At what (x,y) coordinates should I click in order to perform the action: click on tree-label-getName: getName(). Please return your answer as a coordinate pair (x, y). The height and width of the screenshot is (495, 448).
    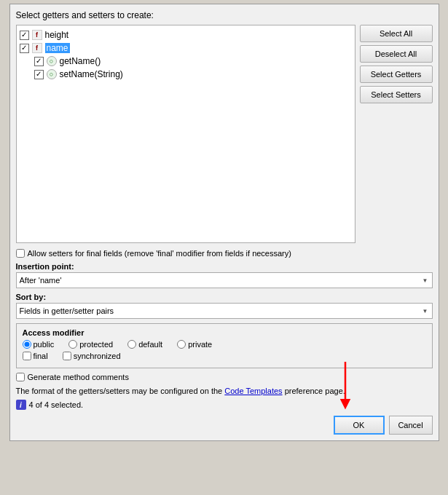
    Looking at the image, I should click on (80, 61).